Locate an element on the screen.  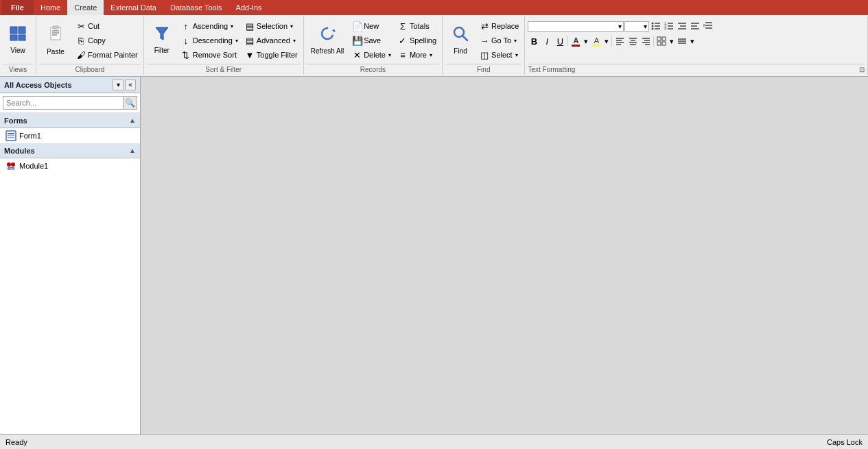
more-button: ≡ More ▾ is located at coordinates (417, 55).